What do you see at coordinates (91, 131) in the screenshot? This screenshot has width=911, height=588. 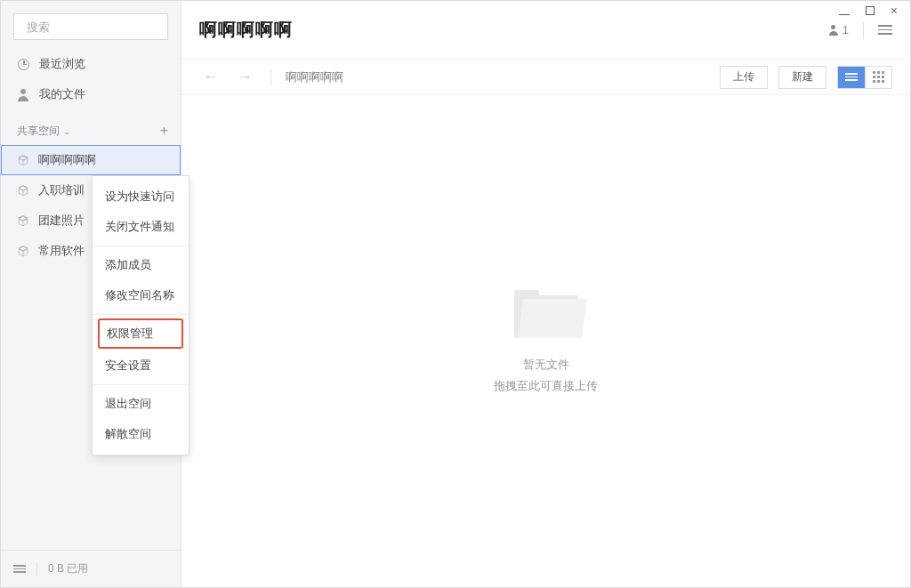 I see `section-header: 共享空间 ⌄ +` at bounding box center [91, 131].